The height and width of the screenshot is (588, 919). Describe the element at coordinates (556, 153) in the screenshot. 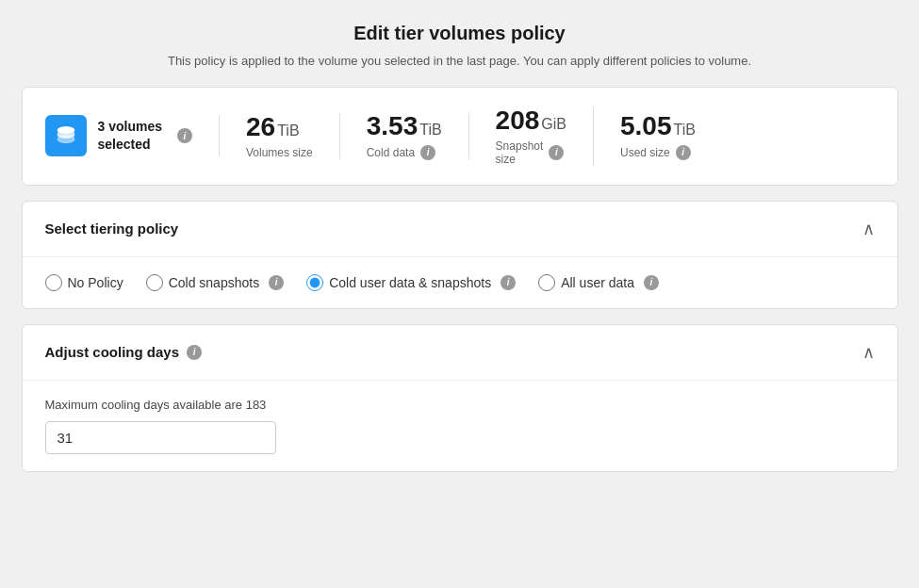

I see `snapshot-info-icon: i` at that location.